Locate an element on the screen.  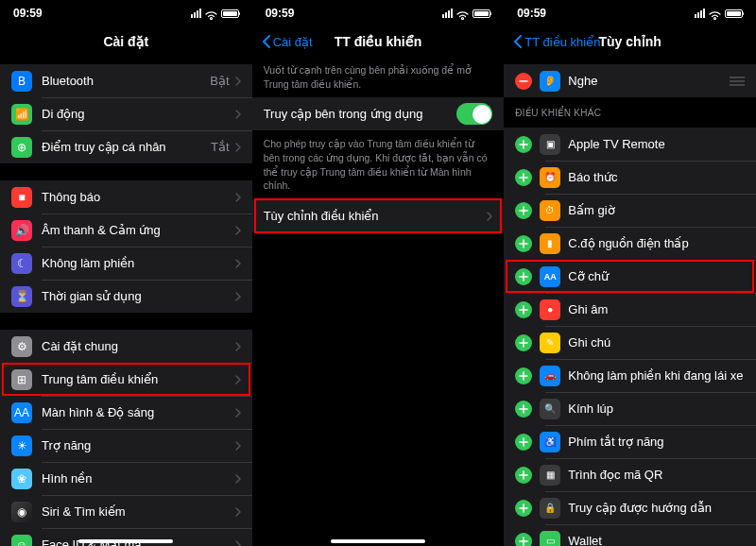
settings-row: ⏳ Thời gian sử dụng is located at coordinates (127, 297).